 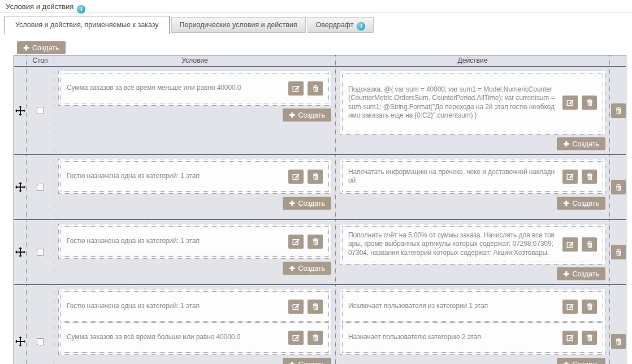 I want to click on tab-conditions-order: Условия и действия, применяемые к заказу, so click(x=87, y=25).